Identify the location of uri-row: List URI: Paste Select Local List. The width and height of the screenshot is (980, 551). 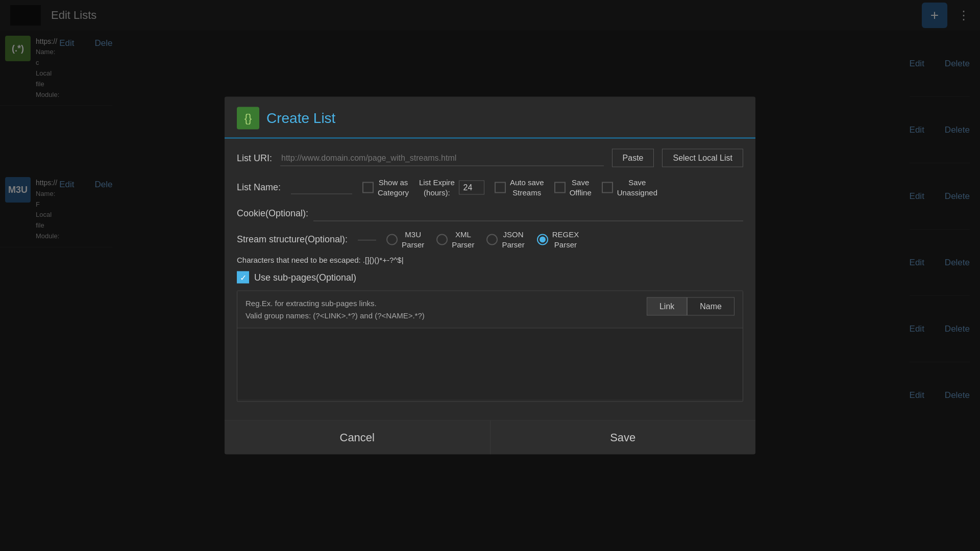
(490, 158).